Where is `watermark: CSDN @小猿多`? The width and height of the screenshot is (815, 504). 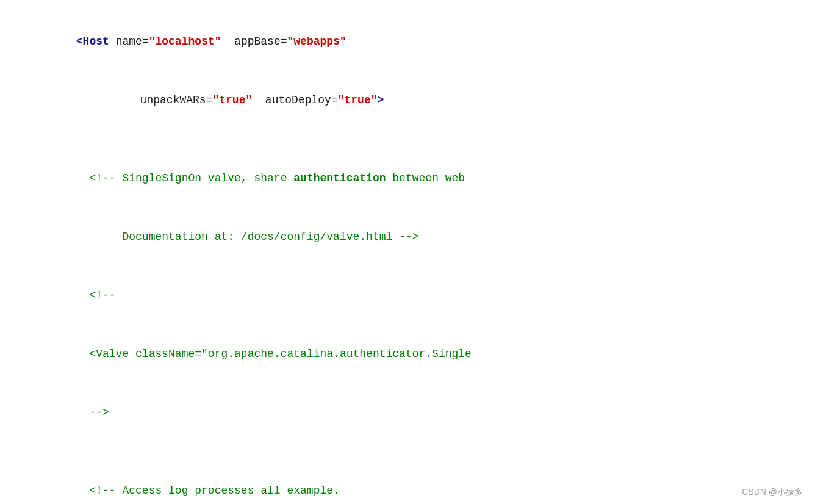
watermark: CSDN @小猿多 is located at coordinates (772, 492).